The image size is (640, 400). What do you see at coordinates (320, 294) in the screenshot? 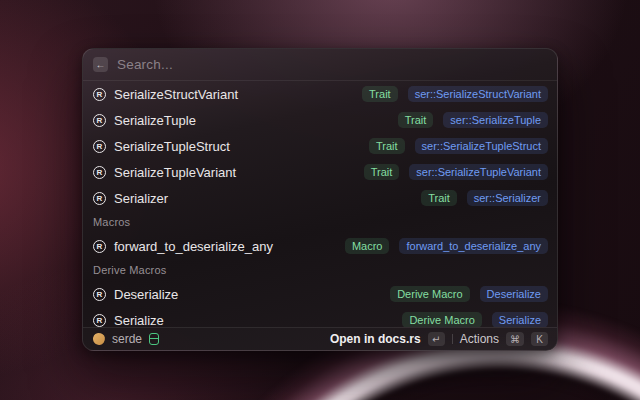
I see `result-row: R Deserialize Derive Macro Deserialize` at bounding box center [320, 294].